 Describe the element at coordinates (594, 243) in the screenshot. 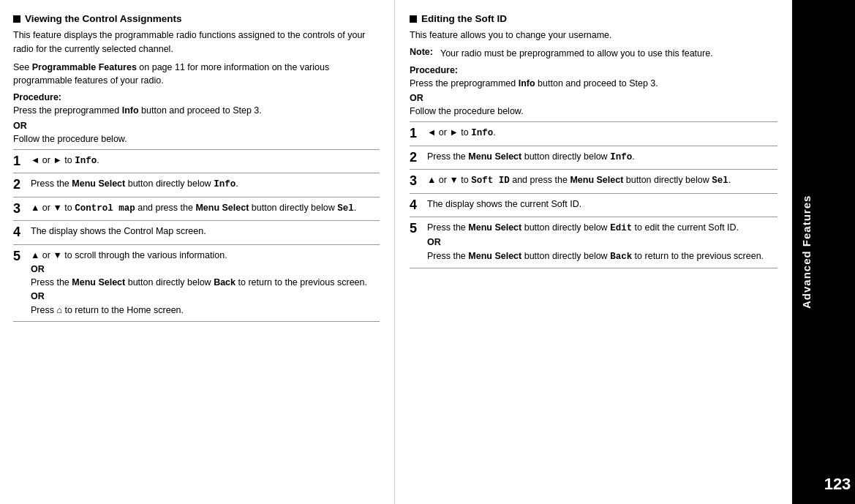

I see `table-row: 5 Press the Menu Select button directly …` at that location.